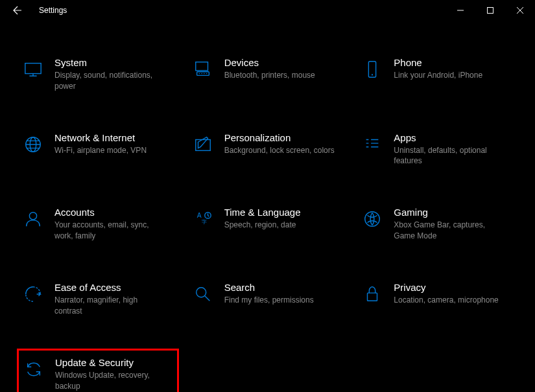  What do you see at coordinates (98, 371) in the screenshot?
I see `tile-update: Update & Security Windows Update, recove…` at bounding box center [98, 371].